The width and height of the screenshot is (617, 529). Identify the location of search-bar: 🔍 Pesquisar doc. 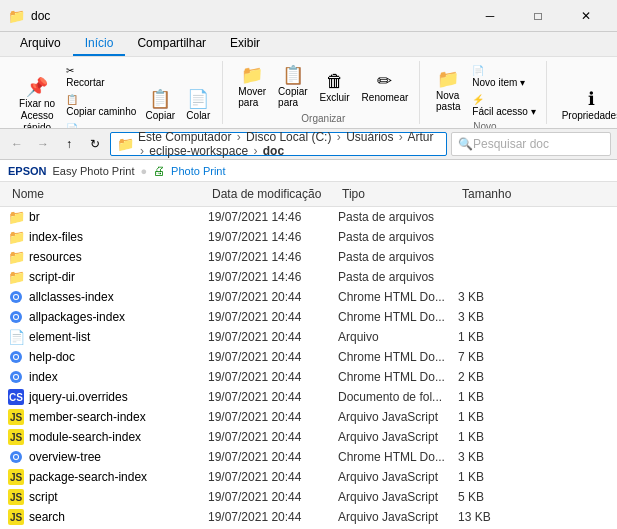
(531, 144).